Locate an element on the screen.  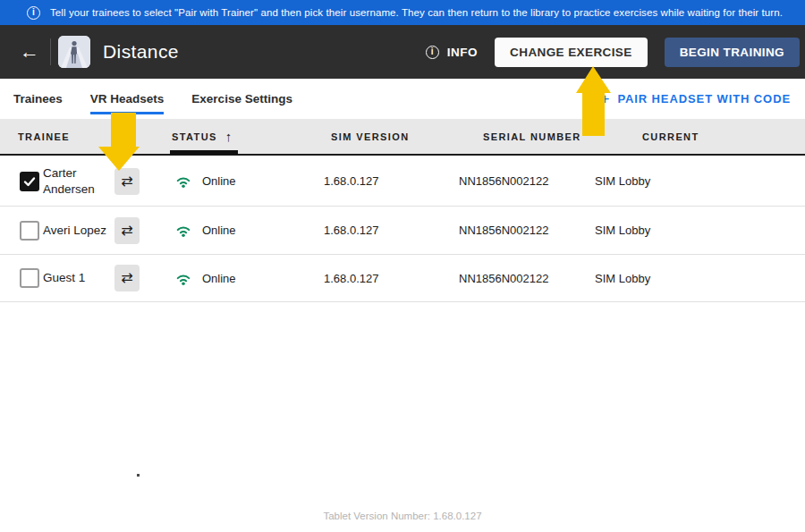
trainee-name: Averi Lopez is located at coordinates (76, 231).